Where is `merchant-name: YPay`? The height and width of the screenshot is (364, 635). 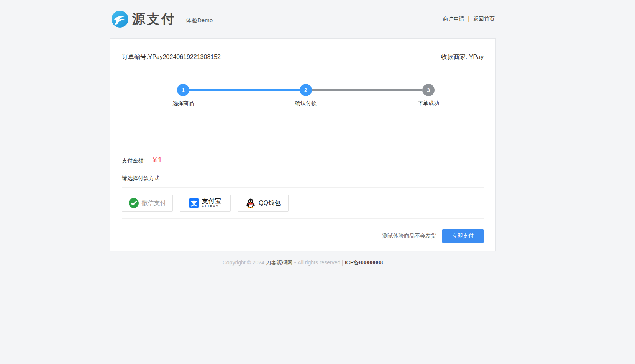 merchant-name: YPay is located at coordinates (476, 57).